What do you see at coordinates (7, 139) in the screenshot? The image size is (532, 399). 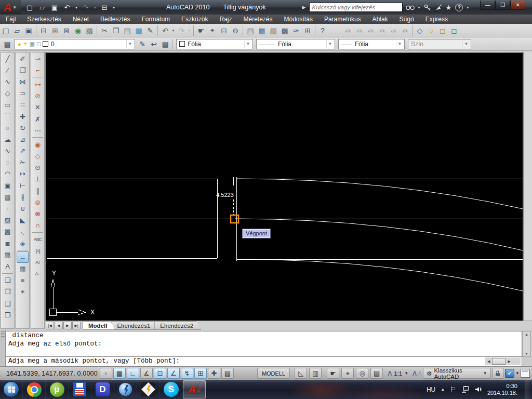 I see `revision-cloud-tool: ☁` at bounding box center [7, 139].